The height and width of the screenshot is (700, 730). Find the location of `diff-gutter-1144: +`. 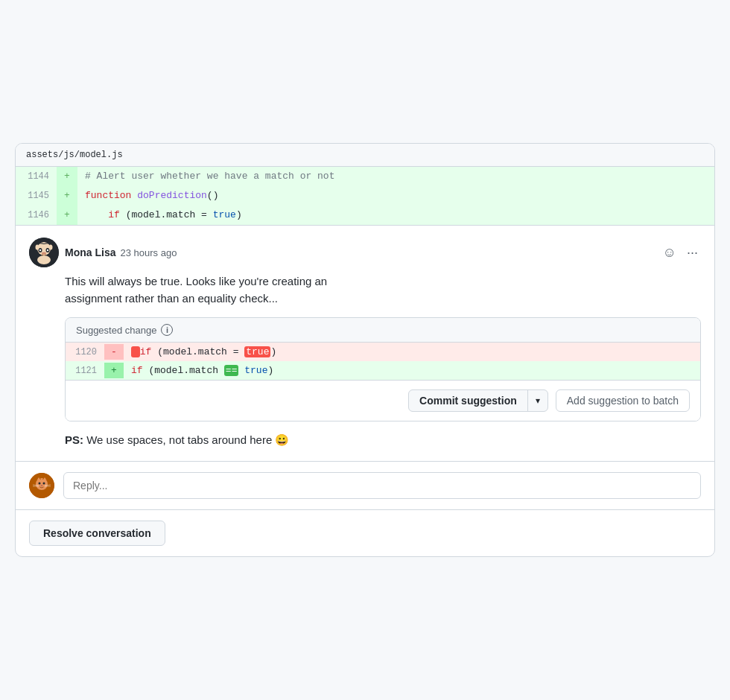

diff-gutter-1144: + is located at coordinates (67, 176).